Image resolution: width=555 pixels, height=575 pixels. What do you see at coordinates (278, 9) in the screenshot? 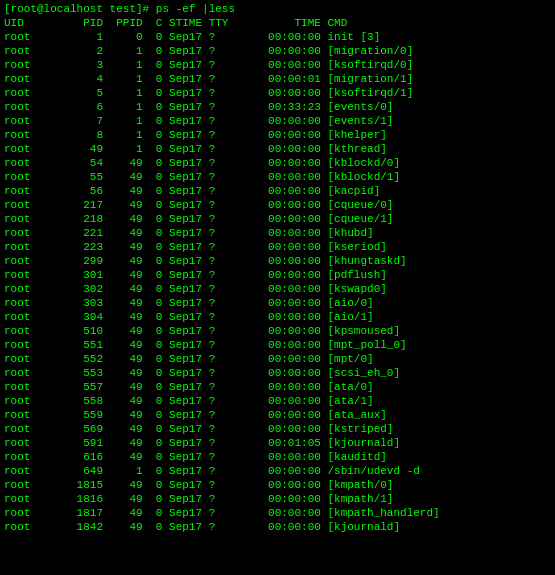
I see `prompt-line: [root@localhost test]# ps -ef |less` at bounding box center [278, 9].